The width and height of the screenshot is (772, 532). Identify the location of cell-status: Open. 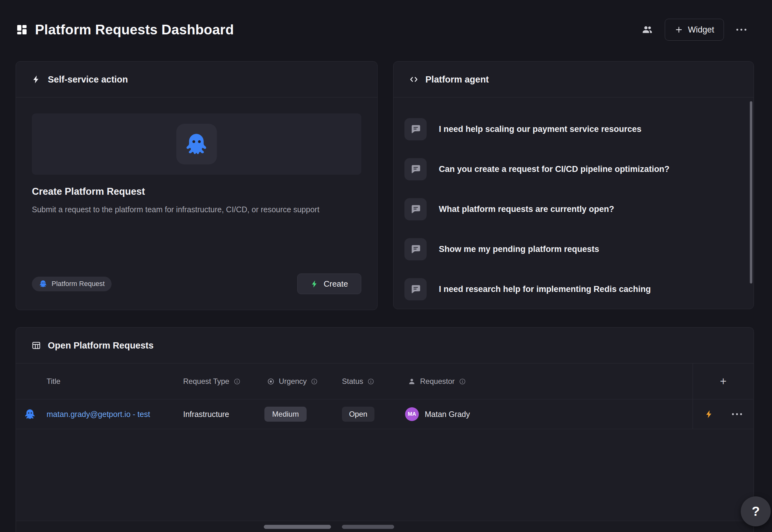
(373, 414).